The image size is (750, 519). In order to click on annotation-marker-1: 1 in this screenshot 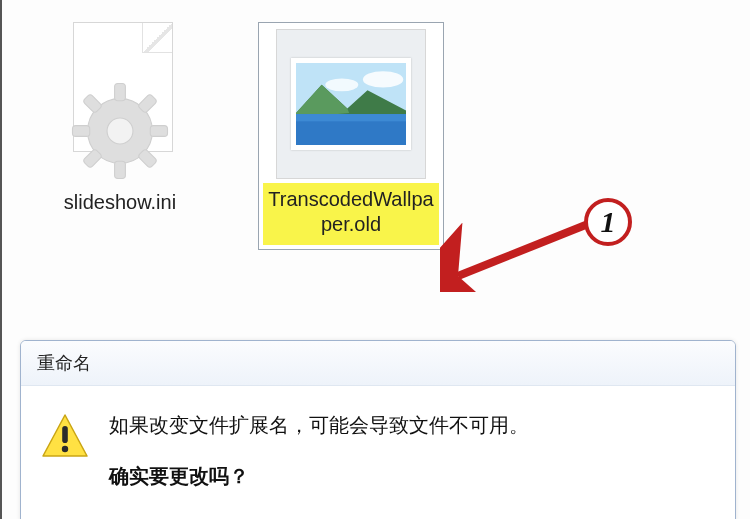, I will do `click(608, 222)`.